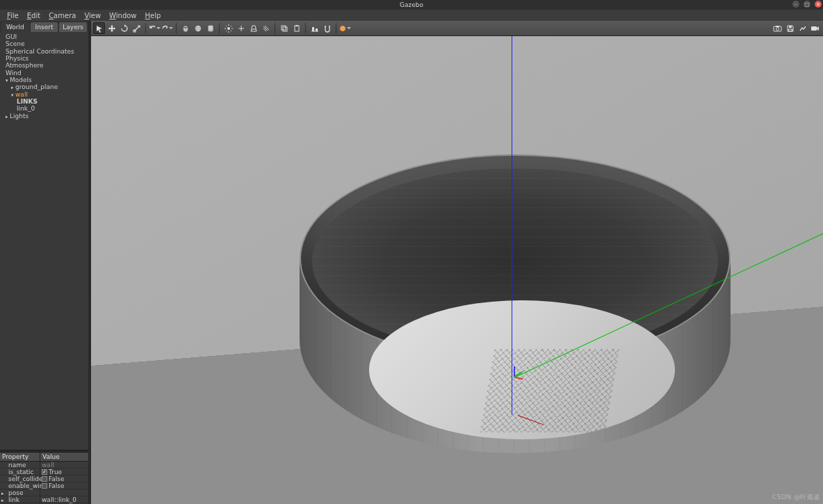  Describe the element at coordinates (44, 44) in the screenshot. I see `tree-scene: Scene` at that location.